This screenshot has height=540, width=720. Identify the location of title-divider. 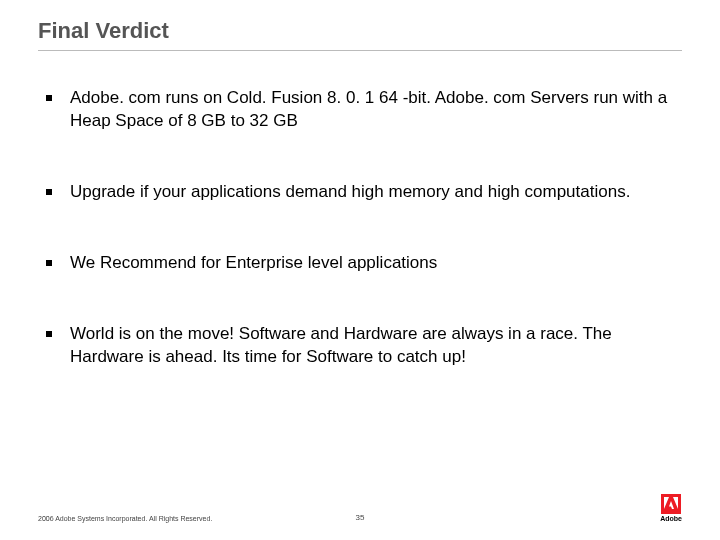
(360, 50).